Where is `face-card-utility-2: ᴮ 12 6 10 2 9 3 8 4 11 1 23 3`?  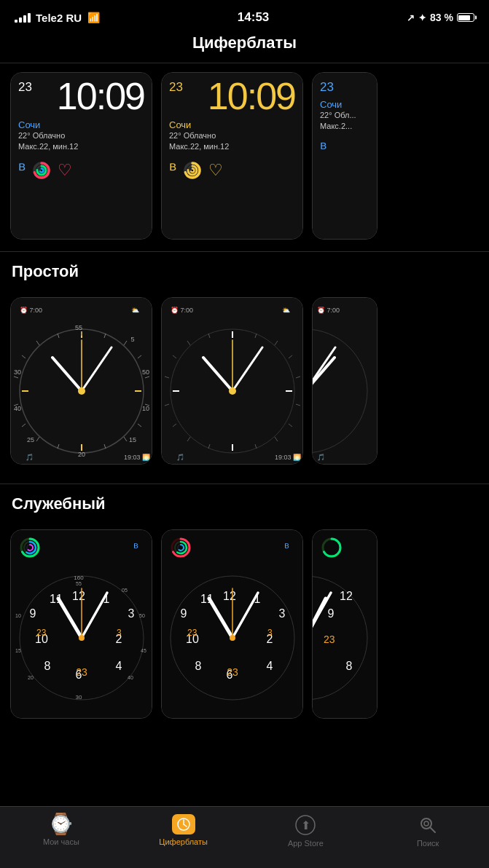 face-card-utility-2: ᴮ 12 6 10 2 9 3 8 4 11 1 23 3 is located at coordinates (232, 624).